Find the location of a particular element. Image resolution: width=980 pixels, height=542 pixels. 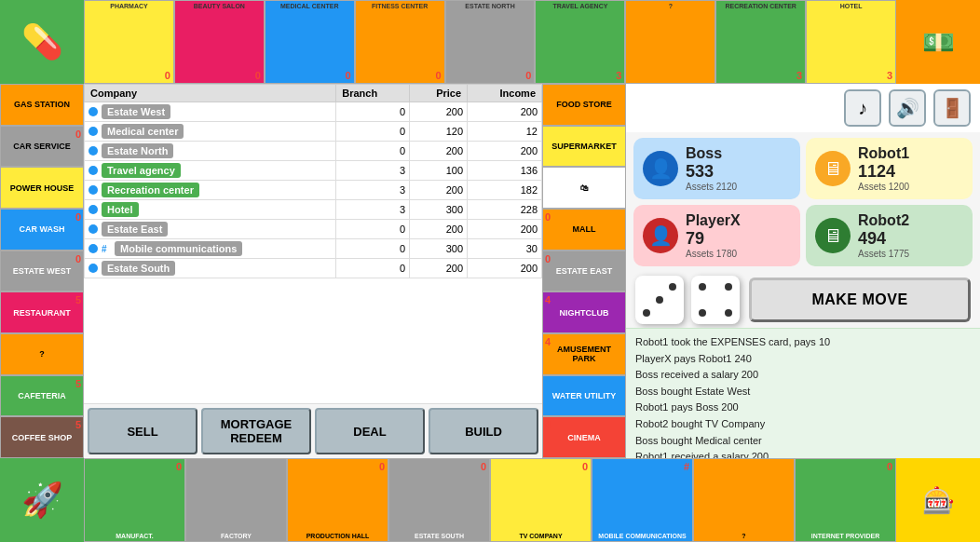

bottom-right-corner: 🎰 is located at coordinates (938, 500).